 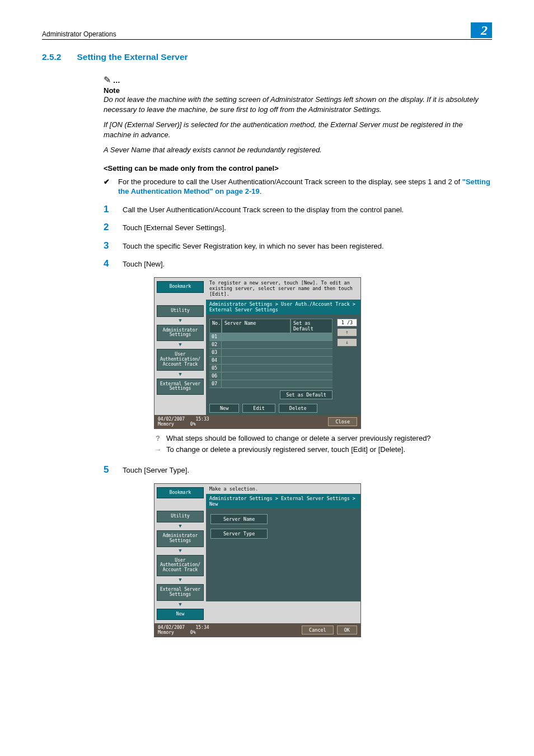 What do you see at coordinates (239, 519) in the screenshot?
I see `server-name-button: Server Name` at bounding box center [239, 519].